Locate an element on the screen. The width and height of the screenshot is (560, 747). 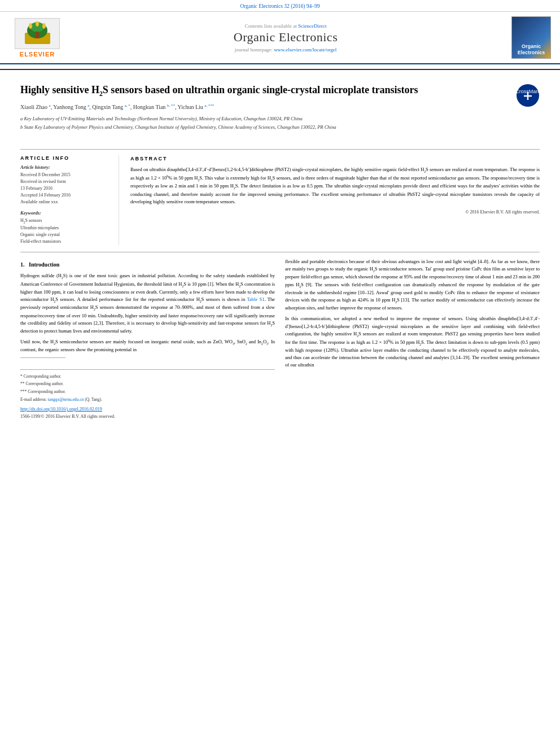
received-revised: Received in revised form is located at coordinates (66, 182).